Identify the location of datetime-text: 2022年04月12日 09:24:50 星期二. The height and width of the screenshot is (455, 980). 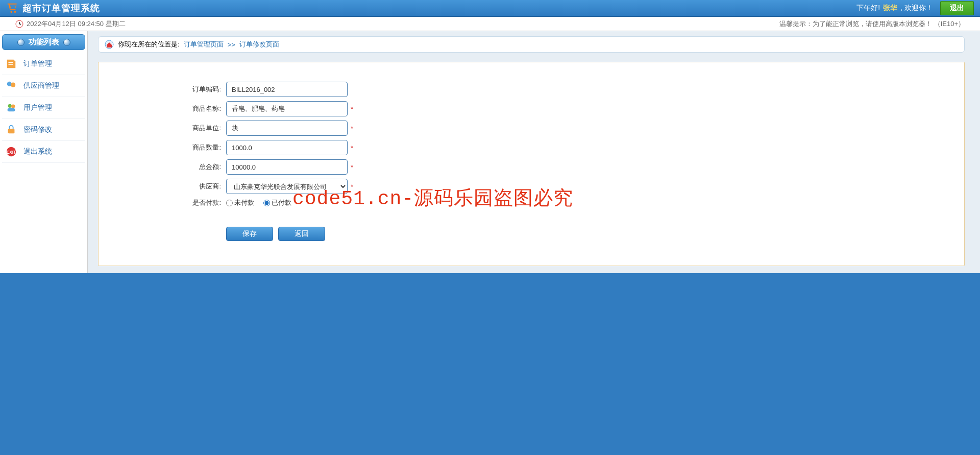
(76, 24).